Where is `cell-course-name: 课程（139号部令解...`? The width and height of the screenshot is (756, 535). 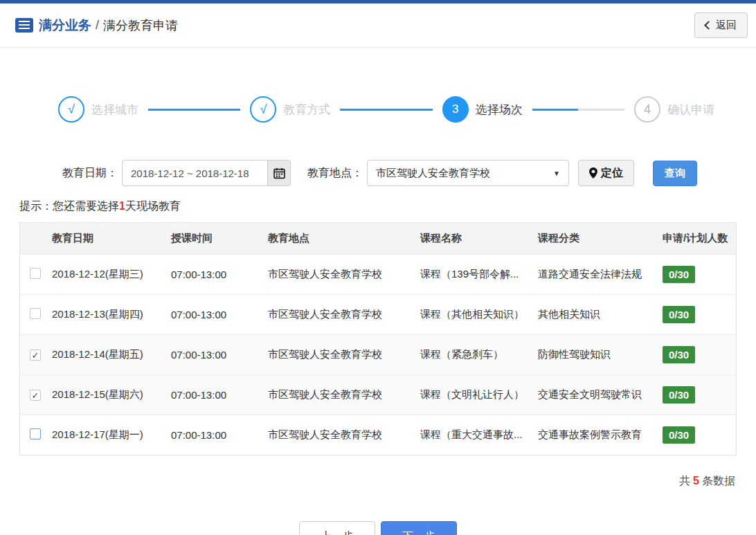
cell-course-name: 课程（139号部令解... is located at coordinates (474, 275).